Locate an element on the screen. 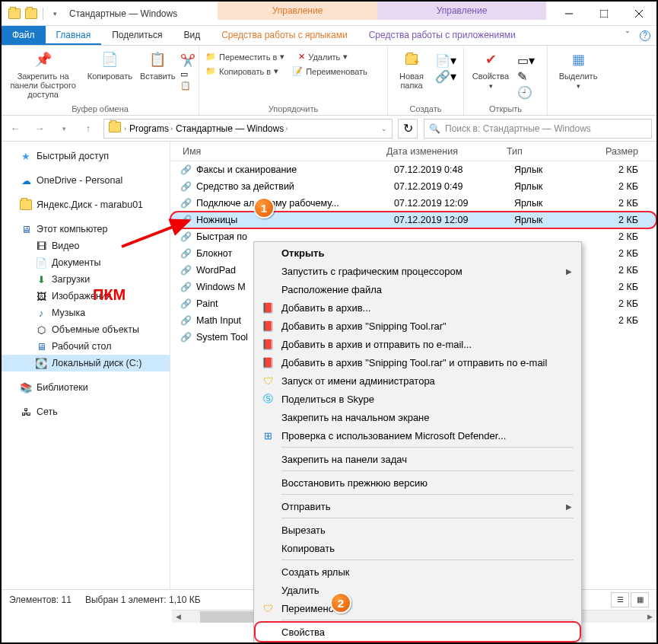 The image size is (658, 644). tab-file: Файл is located at coordinates (24, 35).